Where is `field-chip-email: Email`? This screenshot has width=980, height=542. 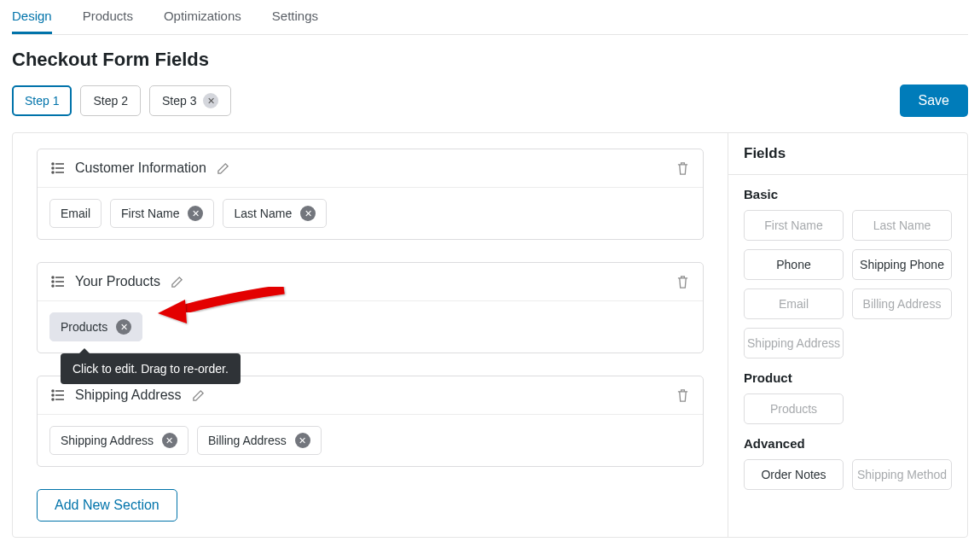 field-chip-email: Email is located at coordinates (75, 213).